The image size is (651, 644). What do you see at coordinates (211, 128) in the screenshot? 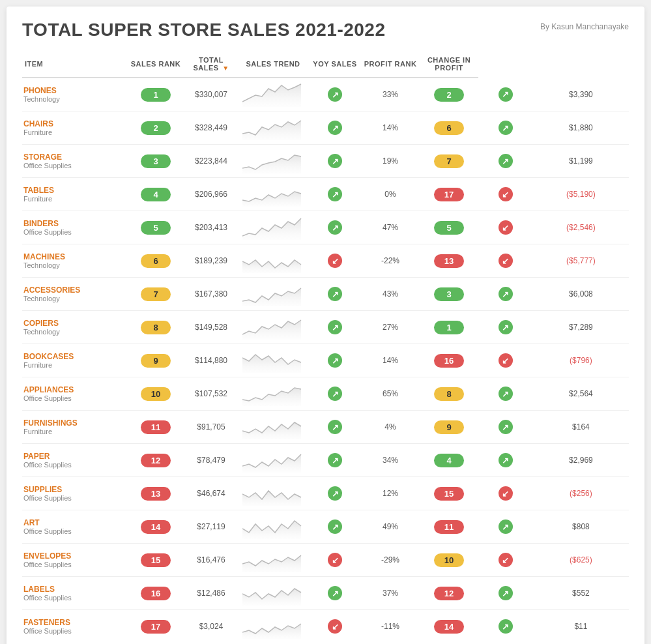
I see `total-sales-cell: $328,449` at bounding box center [211, 128].